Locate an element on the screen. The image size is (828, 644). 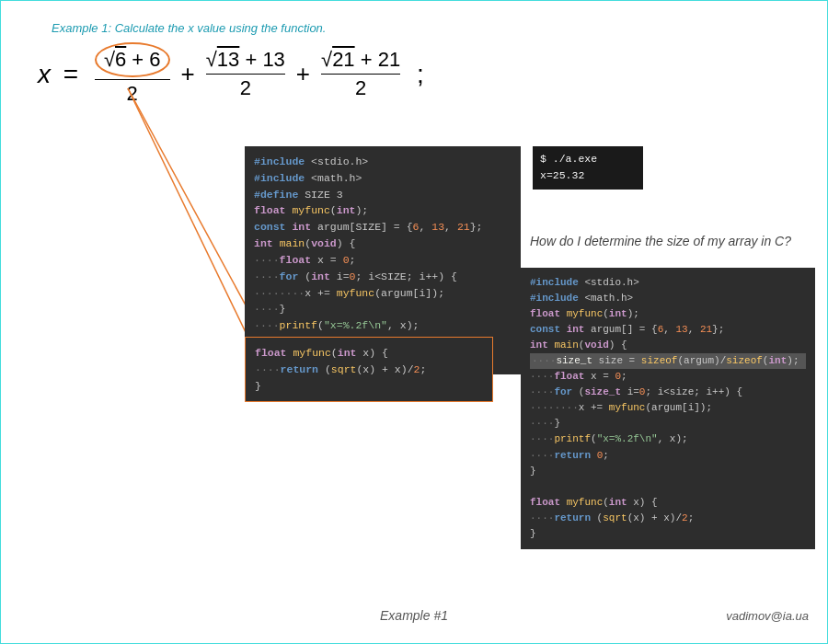
fraction-2: √13 + 13 2 is located at coordinates (246, 74).